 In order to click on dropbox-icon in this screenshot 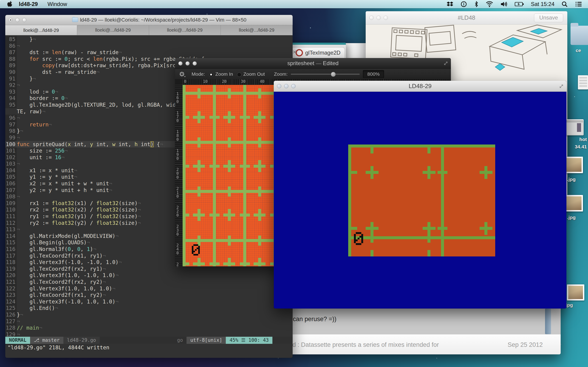, I will do `click(450, 4)`.